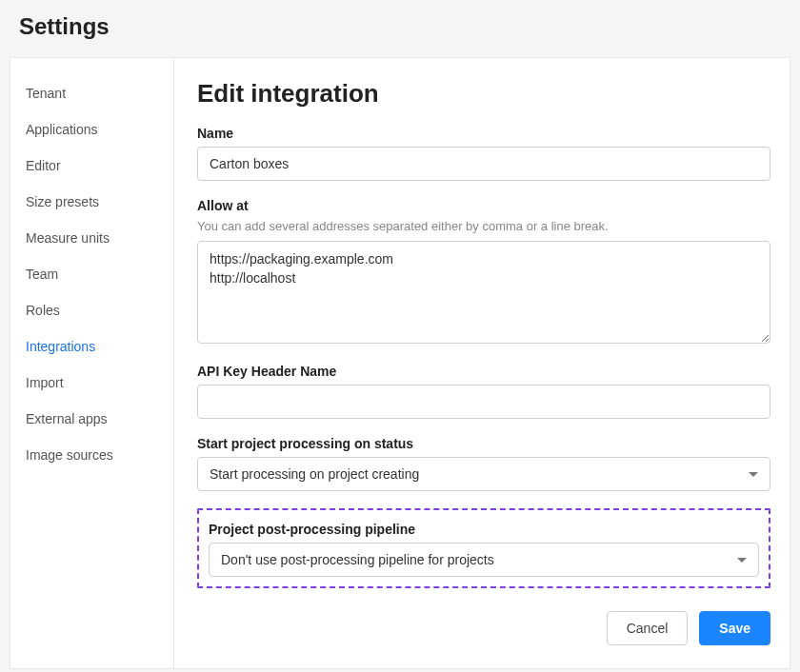  Describe the element at coordinates (484, 391) in the screenshot. I see `form-group-api-key: API Key Header Name` at that location.